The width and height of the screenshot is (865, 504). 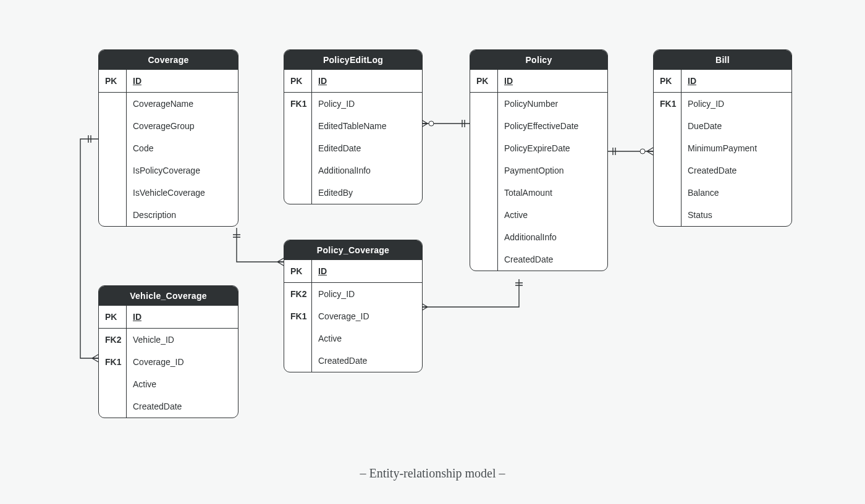 I want to click on entity-title: Bill, so click(x=723, y=60).